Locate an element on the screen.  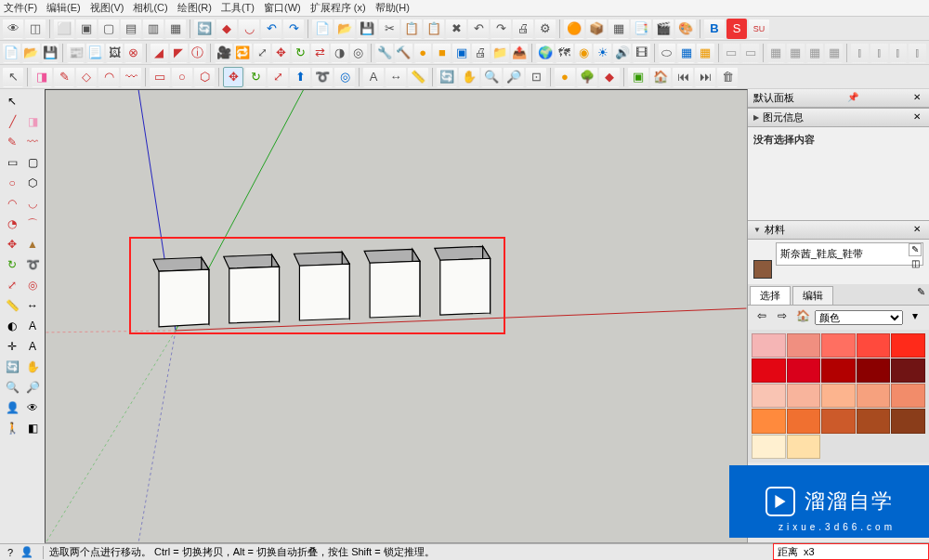
undo-icon: ↶ is located at coordinates (271, 29).